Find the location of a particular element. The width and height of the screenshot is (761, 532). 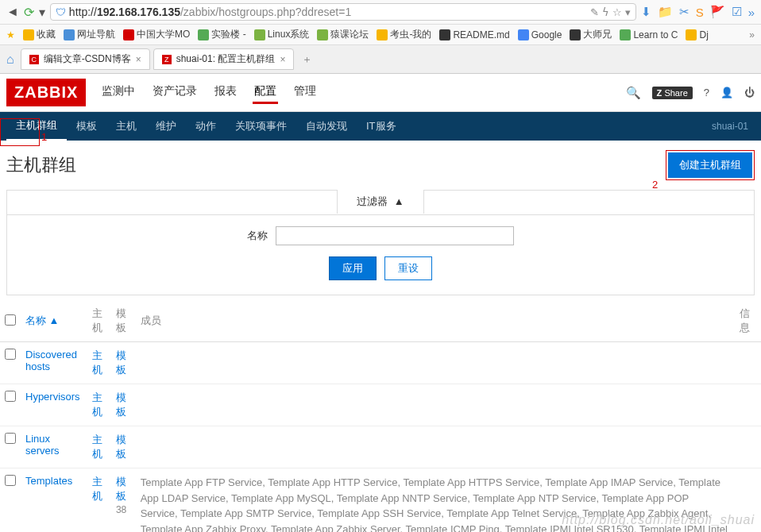

home-icon: ⌂ is located at coordinates (10, 60).